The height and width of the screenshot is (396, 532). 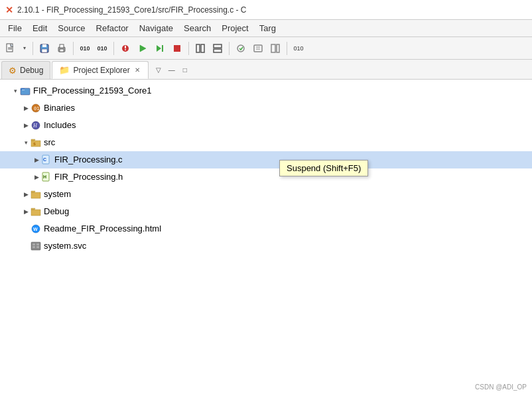 I want to click on tab-area: ⚙ Debug 📁 Project Explorer ✕ ▽ — □ Suspe…, so click(x=266, y=70).